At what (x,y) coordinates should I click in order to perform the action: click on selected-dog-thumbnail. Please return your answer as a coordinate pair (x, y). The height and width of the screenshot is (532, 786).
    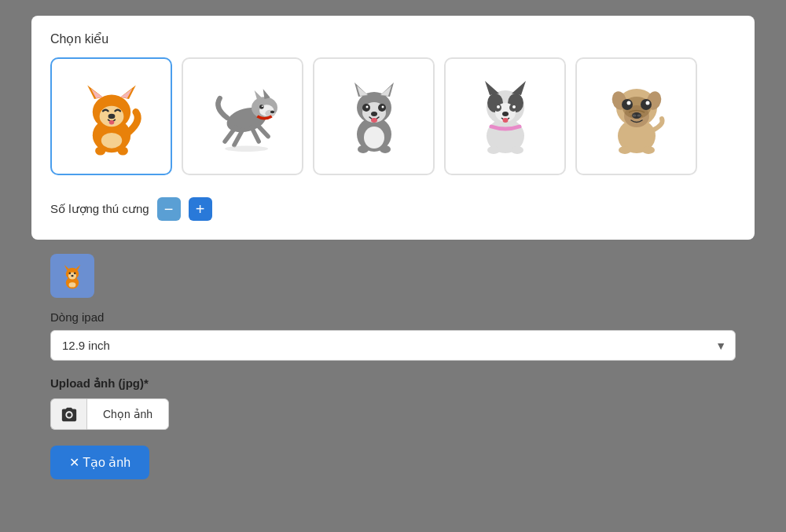
    Looking at the image, I should click on (72, 276).